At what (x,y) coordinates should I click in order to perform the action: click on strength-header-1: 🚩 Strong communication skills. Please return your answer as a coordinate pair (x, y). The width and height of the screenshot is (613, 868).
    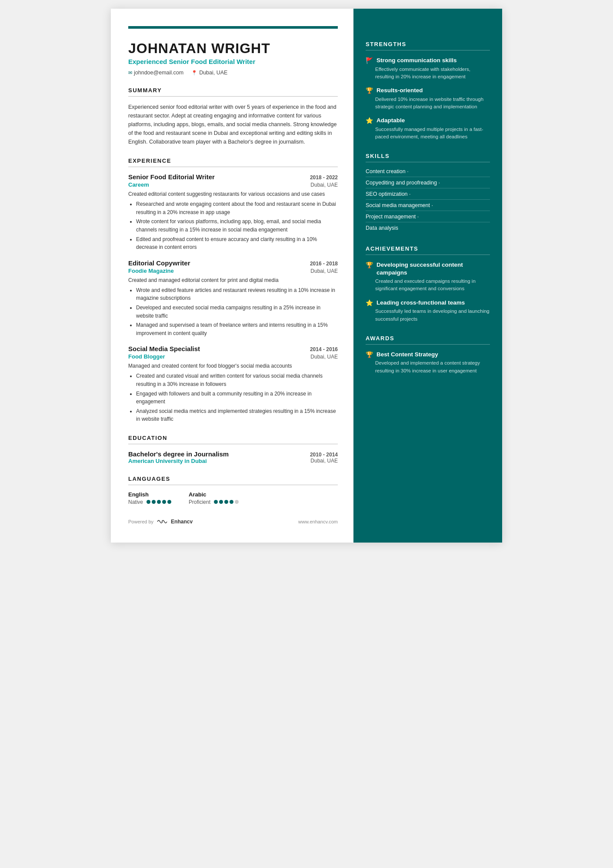
    Looking at the image, I should click on (428, 60).